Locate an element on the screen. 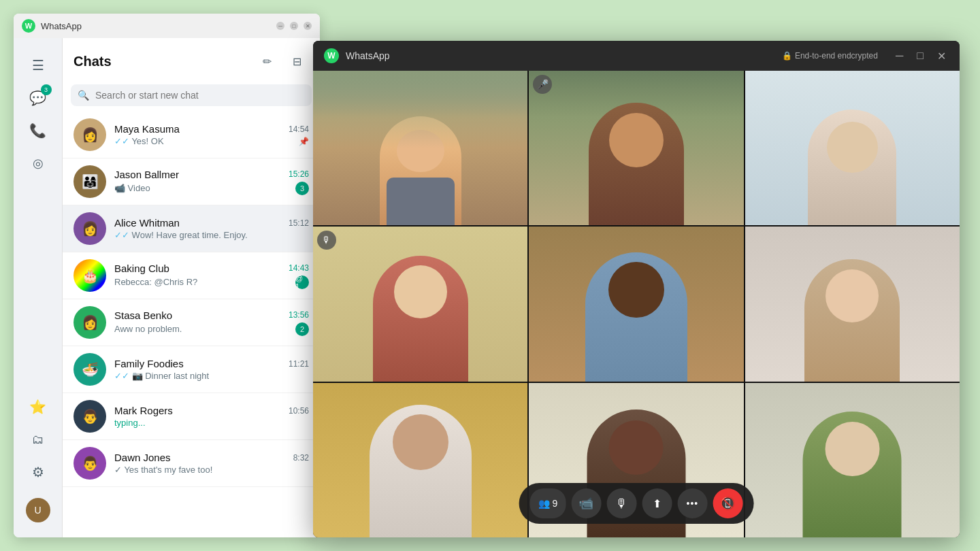 This screenshot has width=980, height=551. chat-item: 👨 Mark Rogers 10:56 typing... is located at coordinates (191, 416).